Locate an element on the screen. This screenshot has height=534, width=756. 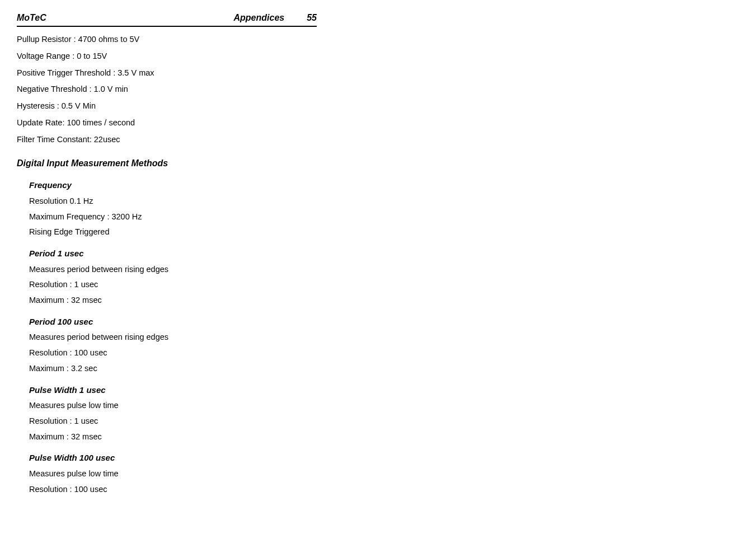
subsection-frequency: Frequency Resolution 0.1 Hz Maximum Freq… is located at coordinates (384, 209).